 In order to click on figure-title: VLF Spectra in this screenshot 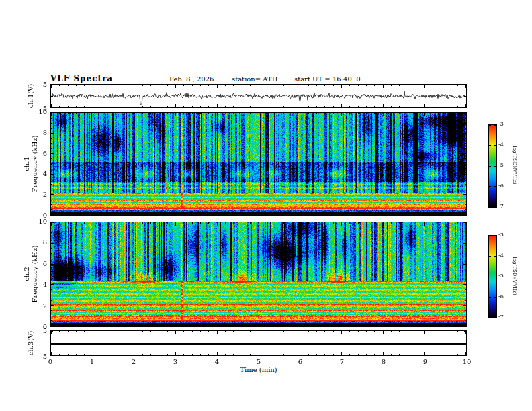, I will do `click(82, 79)`.